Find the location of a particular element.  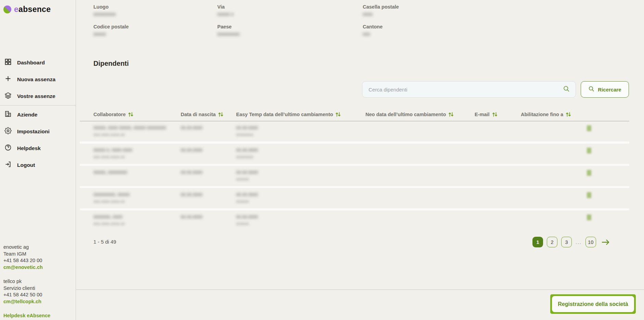

column-label: Easy Temp data dell’ultimo cambiamento is located at coordinates (285, 114).